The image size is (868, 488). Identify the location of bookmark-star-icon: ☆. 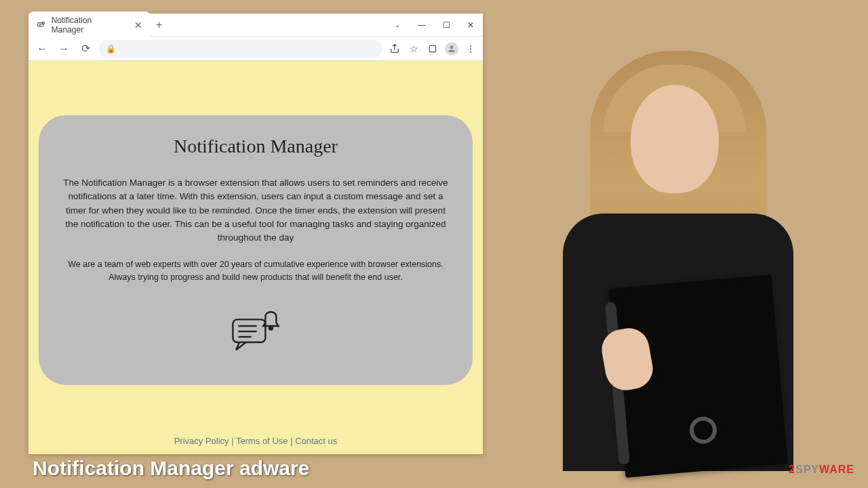
(414, 49).